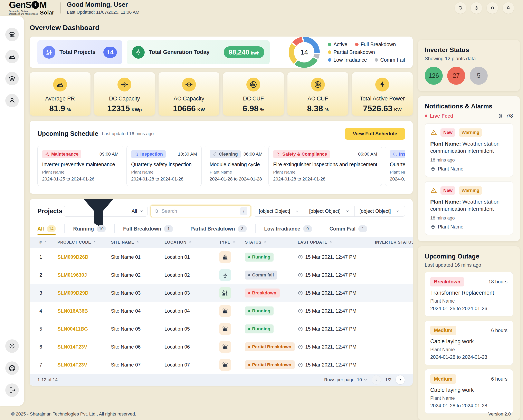 The height and width of the screenshot is (420, 523). Describe the element at coordinates (182, 293) in the screenshot. I see `location: Location 03` at that location.